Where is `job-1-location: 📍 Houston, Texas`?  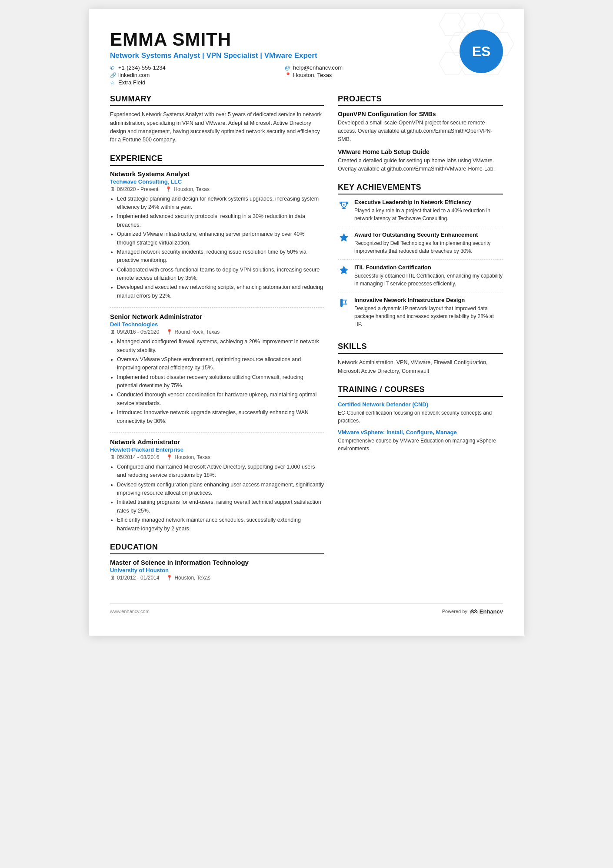
job-1-location: 📍 Houston, Texas is located at coordinates (187, 189).